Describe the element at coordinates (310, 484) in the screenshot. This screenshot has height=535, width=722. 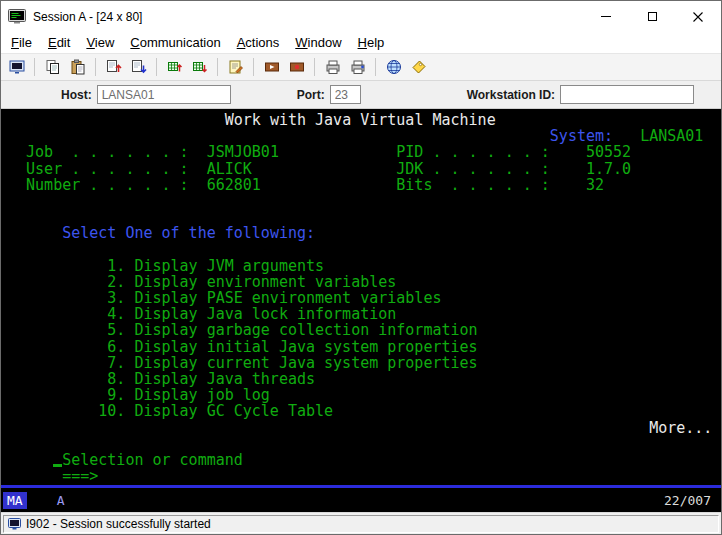
I see `fkey-f9-retrieve: F9=Retrieve` at that location.